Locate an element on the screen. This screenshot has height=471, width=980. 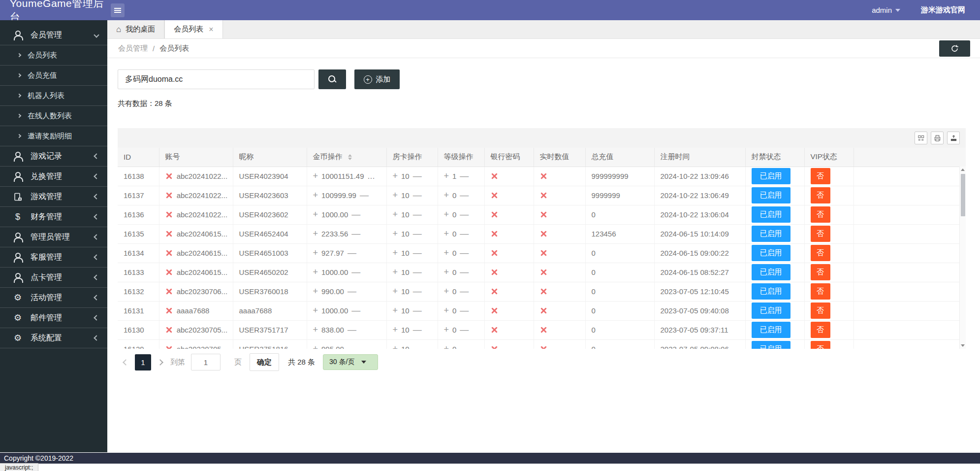
export-button is located at coordinates (953, 138).